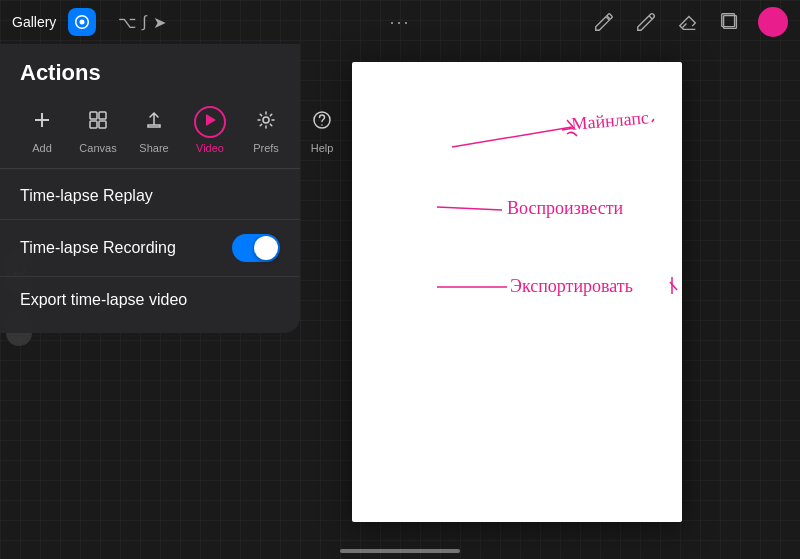 This screenshot has width=800, height=559. I want to click on pencil-tool, so click(646, 22).